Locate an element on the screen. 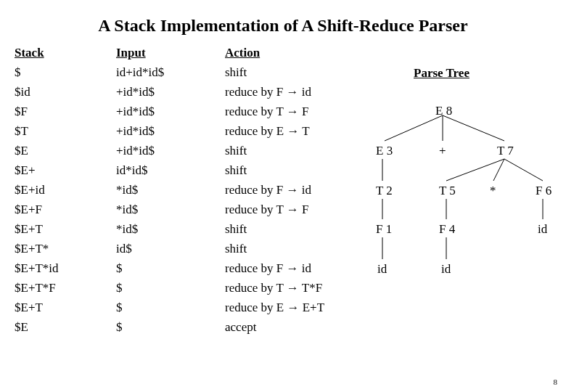  cell: $E+T*id is located at coordinates (65, 269).